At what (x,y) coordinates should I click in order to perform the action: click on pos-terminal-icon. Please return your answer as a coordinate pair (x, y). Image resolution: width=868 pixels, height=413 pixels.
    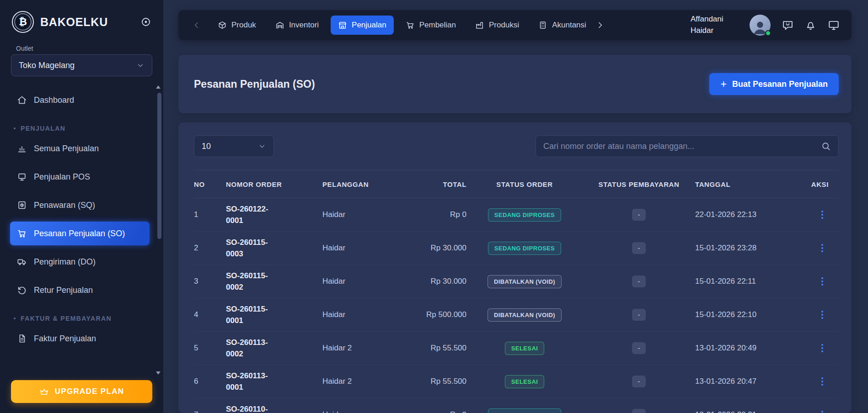
    Looking at the image, I should click on (22, 177).